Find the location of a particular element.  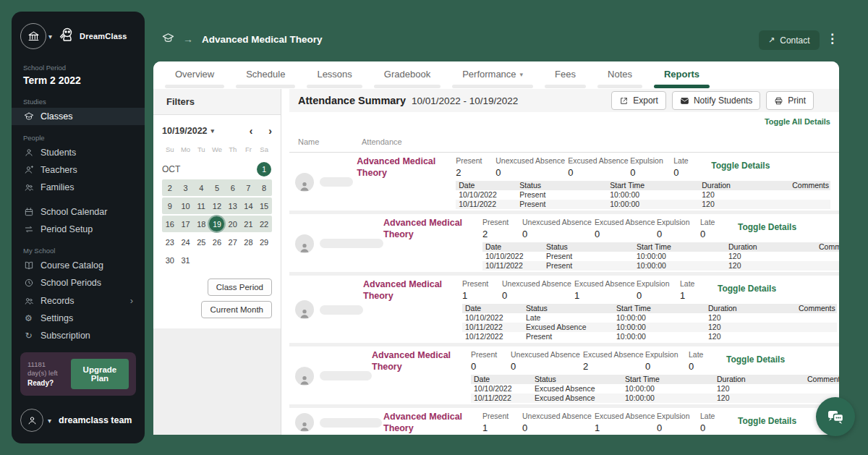

calendar-day-30: 30 is located at coordinates (170, 260).